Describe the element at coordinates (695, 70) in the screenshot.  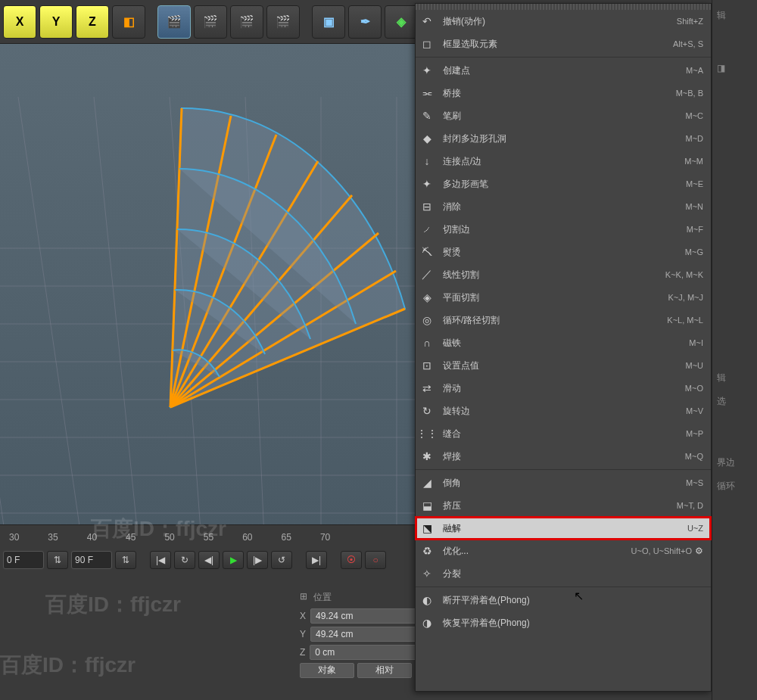
I see `menu-shortcut: M~A` at that location.